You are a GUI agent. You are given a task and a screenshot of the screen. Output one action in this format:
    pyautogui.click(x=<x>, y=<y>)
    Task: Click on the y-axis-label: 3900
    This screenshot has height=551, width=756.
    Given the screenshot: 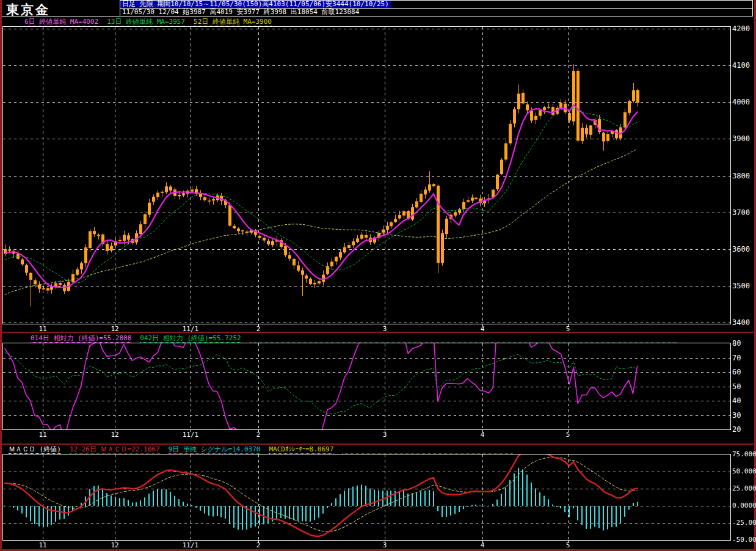 What is the action you would take?
    pyautogui.click(x=741, y=139)
    